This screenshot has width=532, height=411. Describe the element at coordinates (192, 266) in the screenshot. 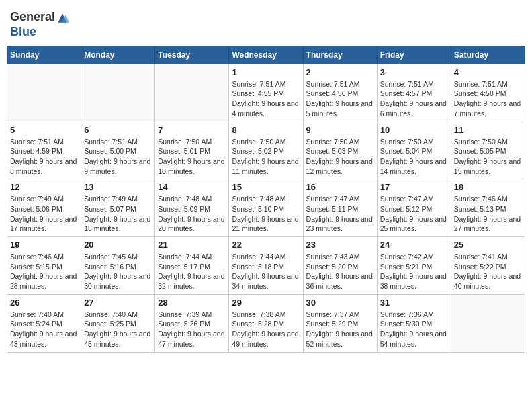

I see `calendar-cell: 21Sunrise: 7:44 AM Sunset: 5:17 PM Dayli…` at that location.